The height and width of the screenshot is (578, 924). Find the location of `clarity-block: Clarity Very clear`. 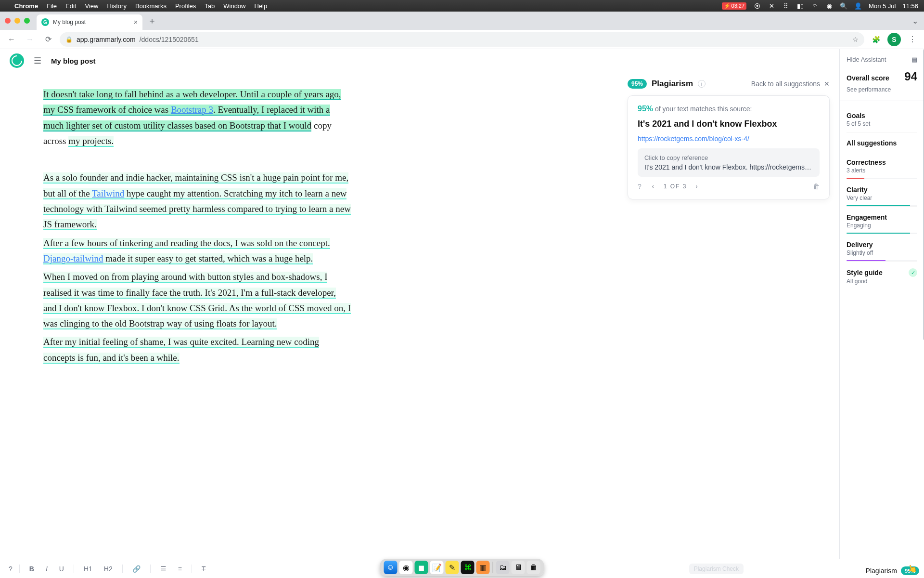

clarity-block: Clarity Very clear is located at coordinates (882, 195).